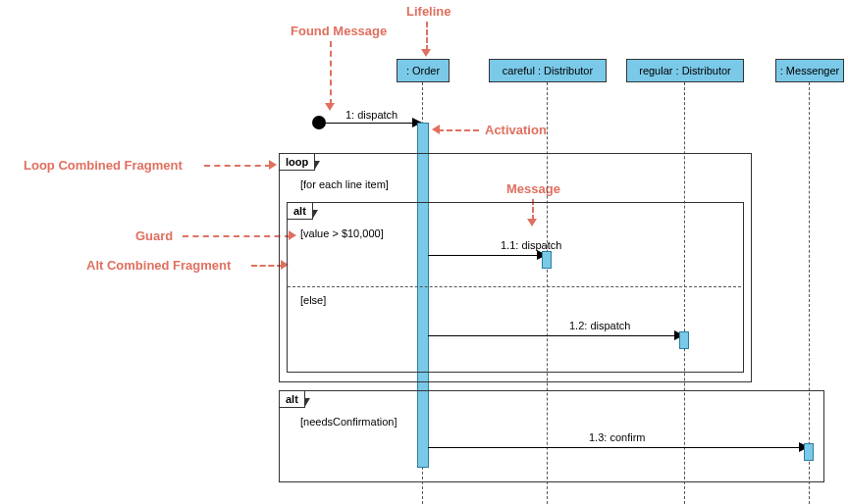 The width and height of the screenshot is (848, 504). Describe the element at coordinates (344, 184) in the screenshot. I see `guard-loop: [for each line item]` at that location.